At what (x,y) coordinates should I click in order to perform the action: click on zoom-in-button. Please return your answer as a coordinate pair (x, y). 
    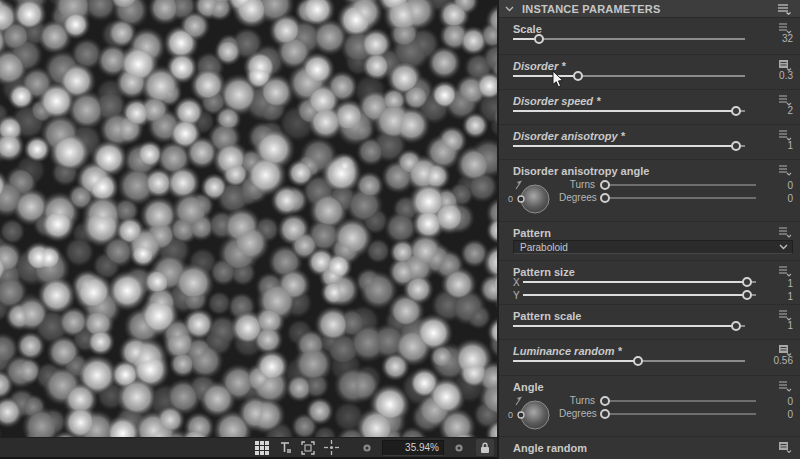
    Looking at the image, I should click on (459, 448).